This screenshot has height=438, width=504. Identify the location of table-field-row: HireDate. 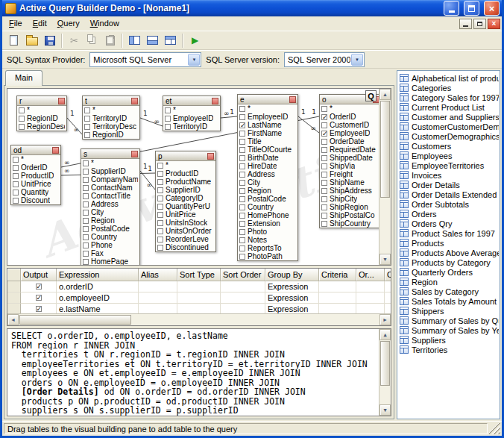
(268, 166).